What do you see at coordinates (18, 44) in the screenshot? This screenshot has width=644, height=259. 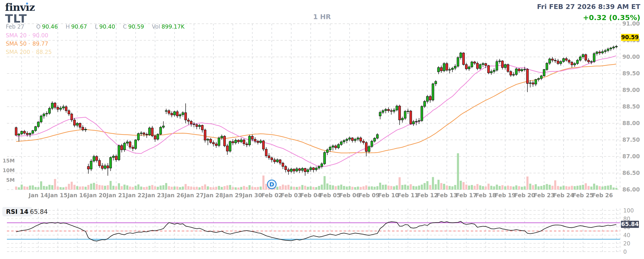 I see `sma-legend-name: SMA 50 ·` at bounding box center [18, 44].